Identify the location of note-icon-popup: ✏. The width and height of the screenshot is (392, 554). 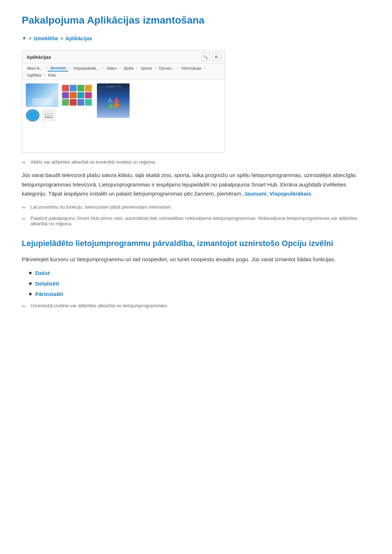
(25, 306).